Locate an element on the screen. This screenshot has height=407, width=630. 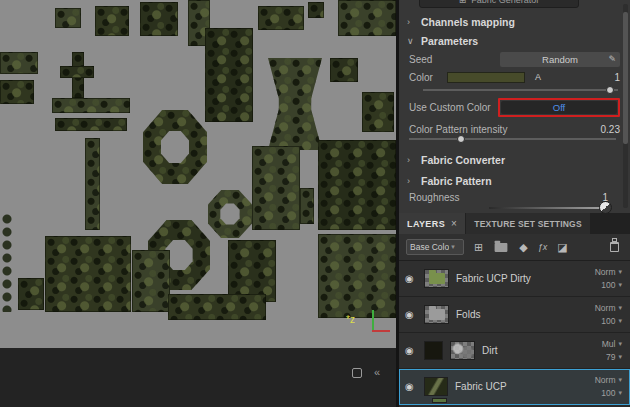
layer-name: Folds is located at coordinates (522, 314).